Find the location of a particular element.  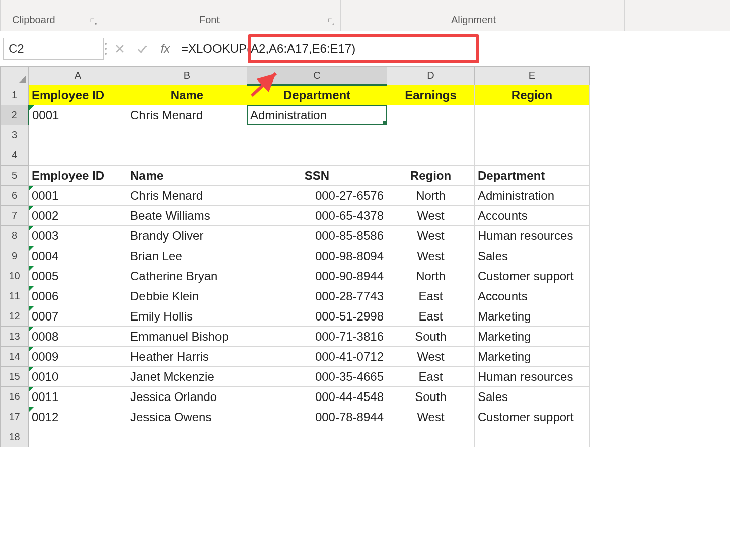

cell-E12: Marketing is located at coordinates (532, 316).